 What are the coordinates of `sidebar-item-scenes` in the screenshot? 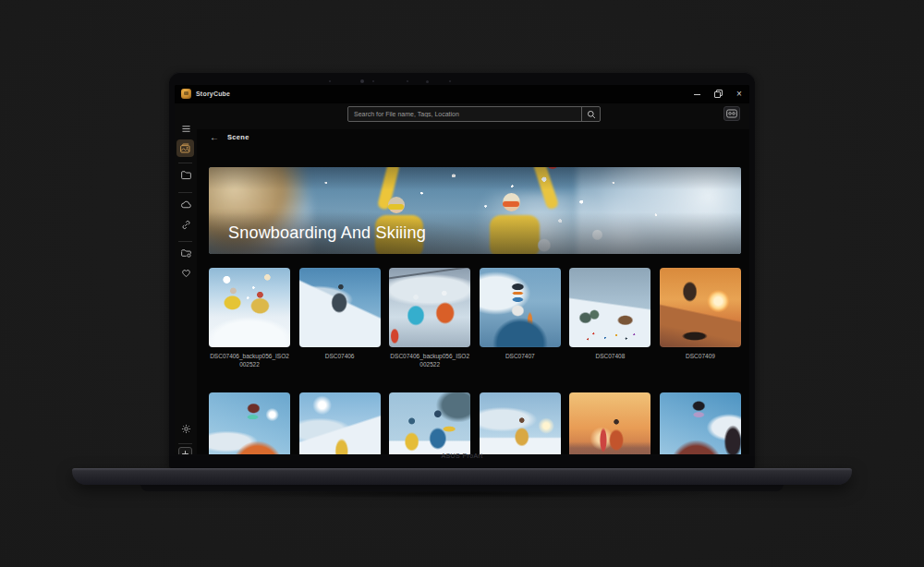 It's located at (185, 148).